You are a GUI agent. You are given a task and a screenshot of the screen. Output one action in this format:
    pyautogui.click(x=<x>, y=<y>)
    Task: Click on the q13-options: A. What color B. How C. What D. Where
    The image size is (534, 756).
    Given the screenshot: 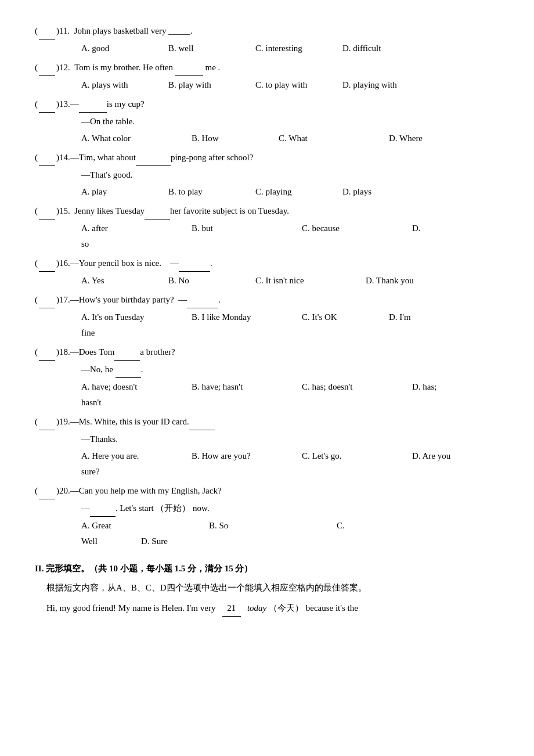 What is the action you would take?
    pyautogui.click(x=267, y=138)
    